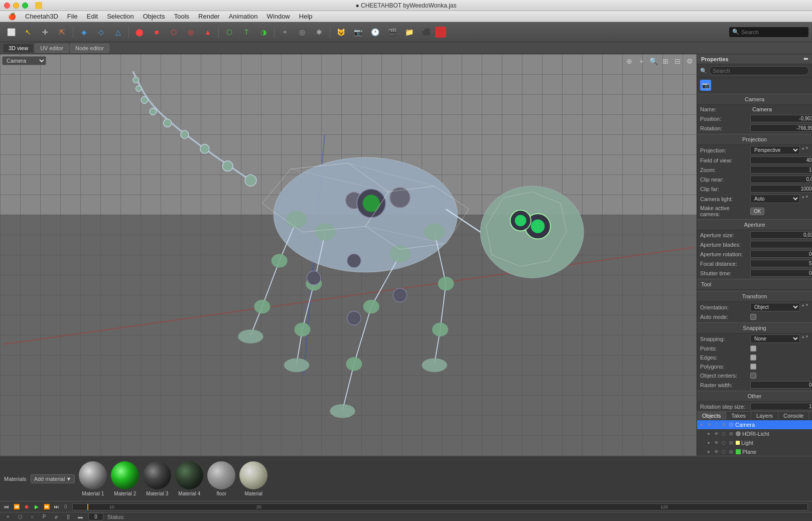  What do you see at coordinates (253, 479) in the screenshot?
I see `material-swatch-default: Material` at bounding box center [253, 479].